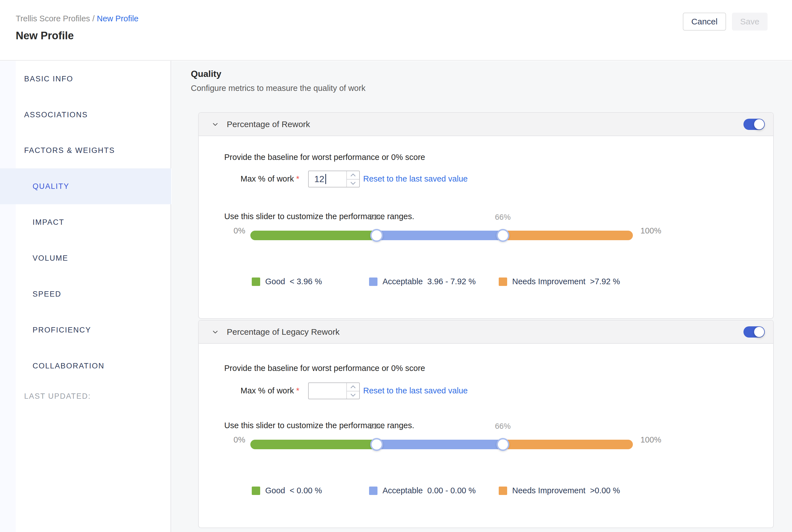  I want to click on card-title: Percentage of Rework, so click(268, 124).